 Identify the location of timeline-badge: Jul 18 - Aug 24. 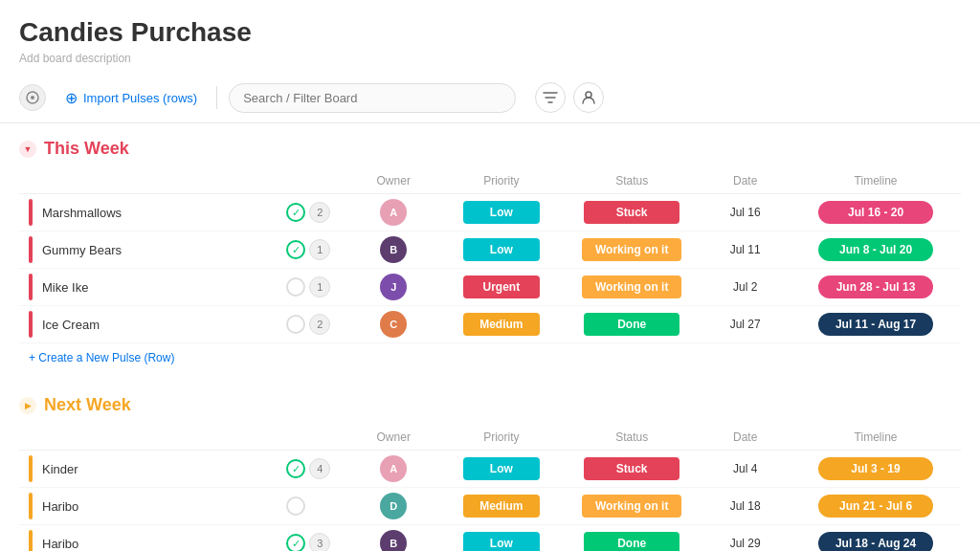
(876, 541).